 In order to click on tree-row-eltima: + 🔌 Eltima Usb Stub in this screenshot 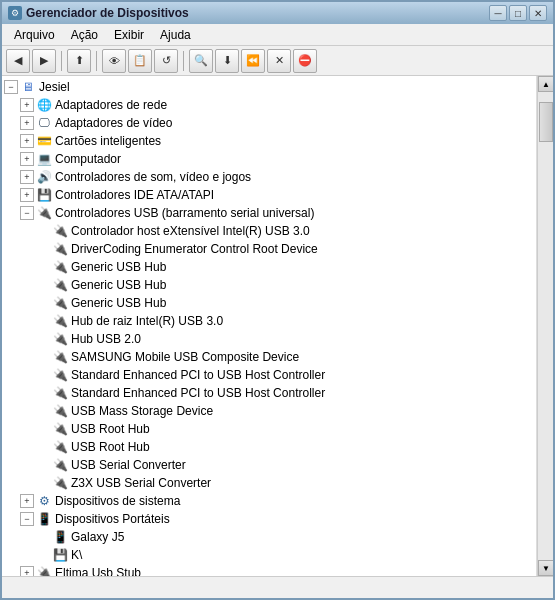, I will do `click(269, 570)`.